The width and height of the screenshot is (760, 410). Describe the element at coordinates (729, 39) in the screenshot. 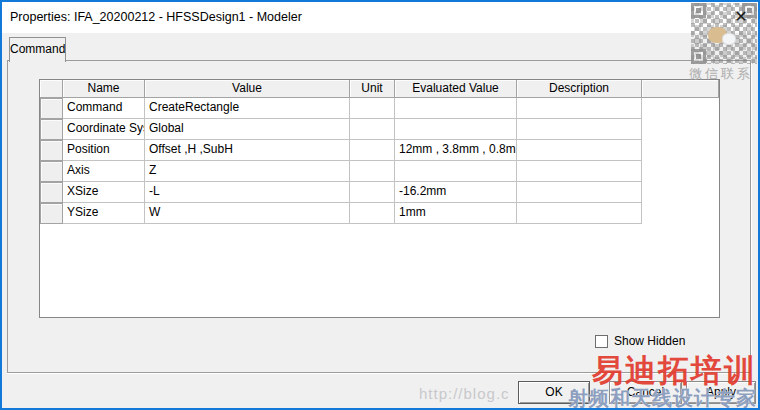

I see `wechat-bubble-icon` at that location.